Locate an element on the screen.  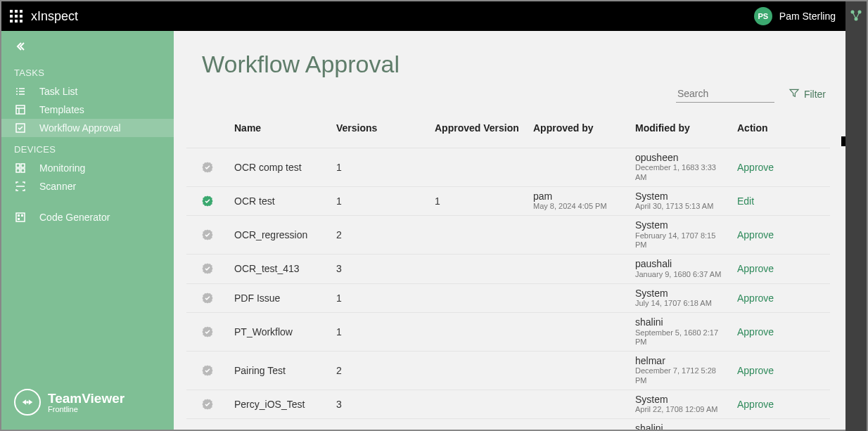
table-row: Powerpoint_wf3shaliniSeptember 4, 1700 5… is located at coordinates (508, 425).